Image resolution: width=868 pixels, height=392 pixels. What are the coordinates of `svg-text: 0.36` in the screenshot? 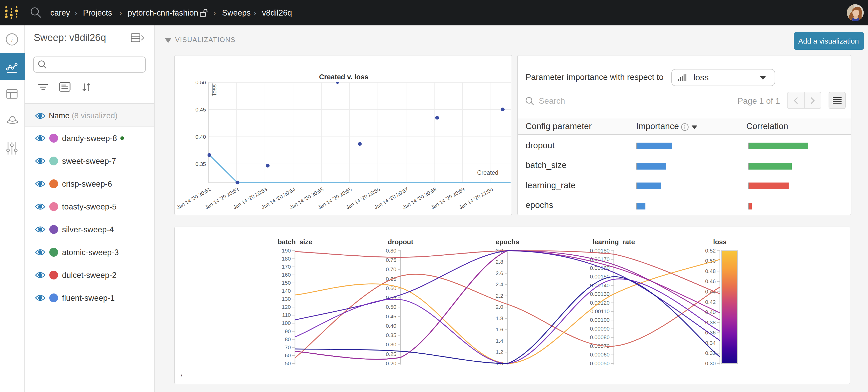 It's located at (710, 332).